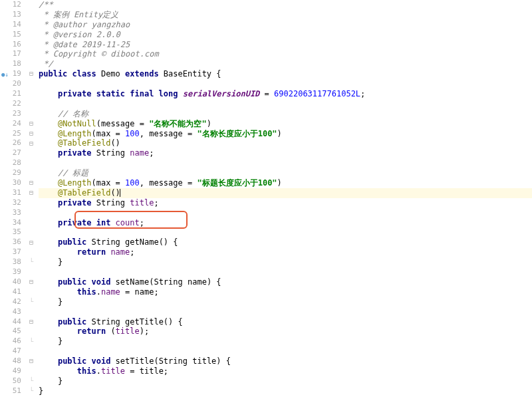 This screenshot has width=532, height=397. I want to click on code-line: this.name = name;, so click(285, 293).